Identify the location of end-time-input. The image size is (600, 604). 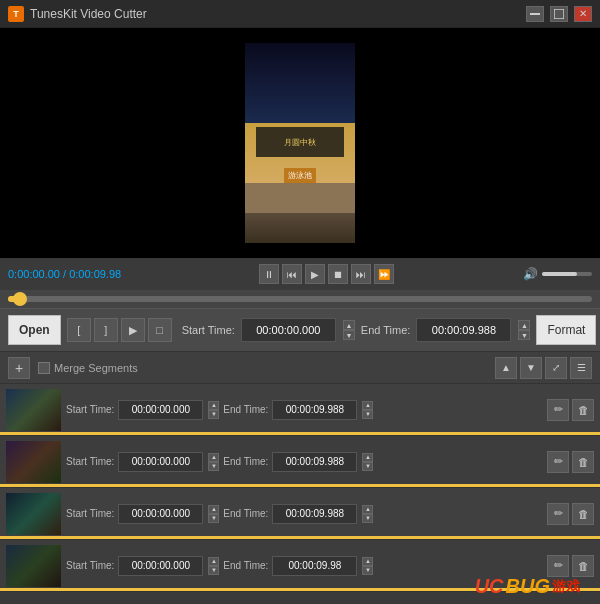
(464, 330).